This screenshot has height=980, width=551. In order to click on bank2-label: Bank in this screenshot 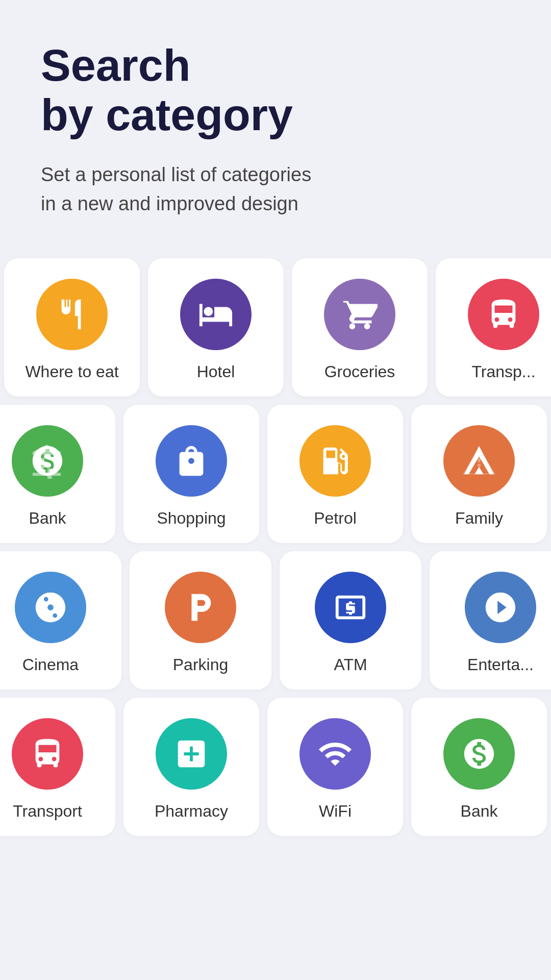, I will do `click(480, 812)`.